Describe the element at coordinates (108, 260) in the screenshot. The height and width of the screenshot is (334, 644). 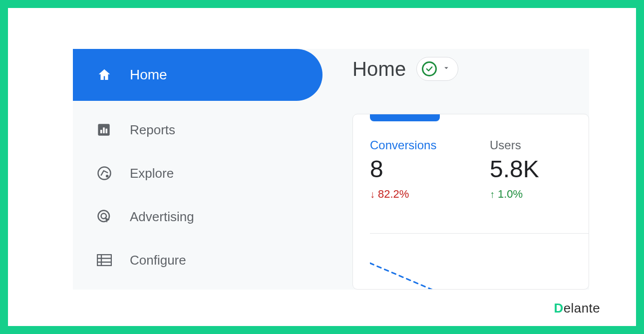
I see `configure-icon` at that location.